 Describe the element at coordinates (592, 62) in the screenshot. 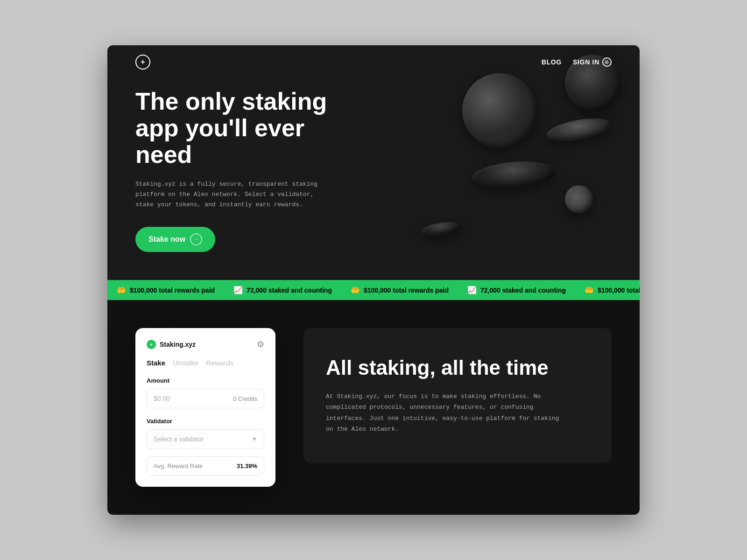

I see `signin-link: SIGN IN ◎` at that location.